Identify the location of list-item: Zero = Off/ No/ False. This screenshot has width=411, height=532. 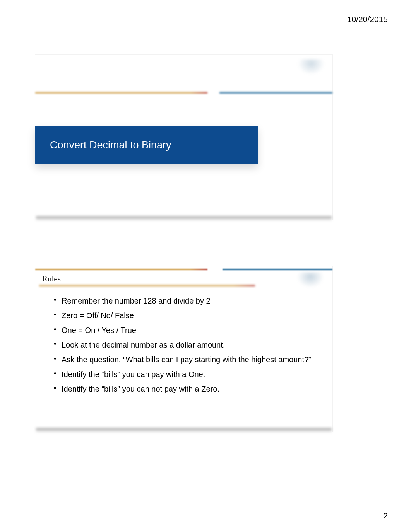
(185, 315).